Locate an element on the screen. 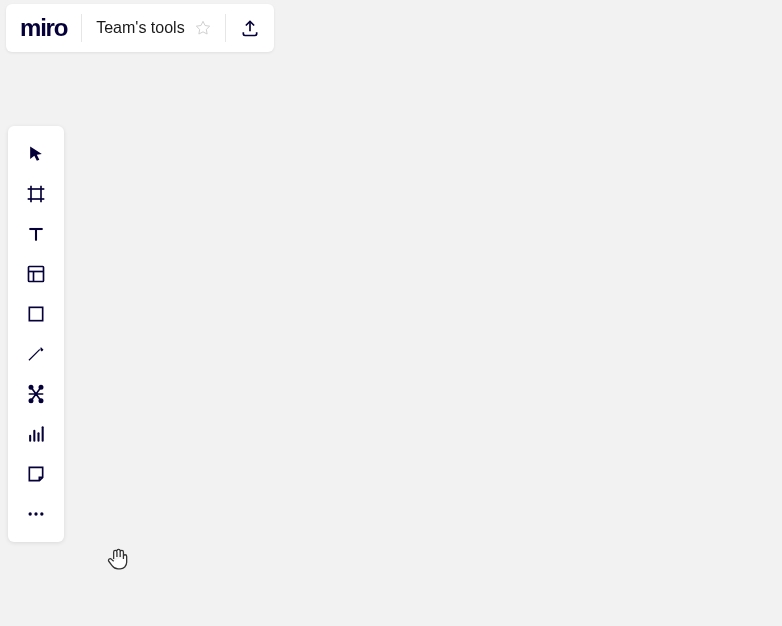 This screenshot has height=626, width=782. export-icon is located at coordinates (250, 28).